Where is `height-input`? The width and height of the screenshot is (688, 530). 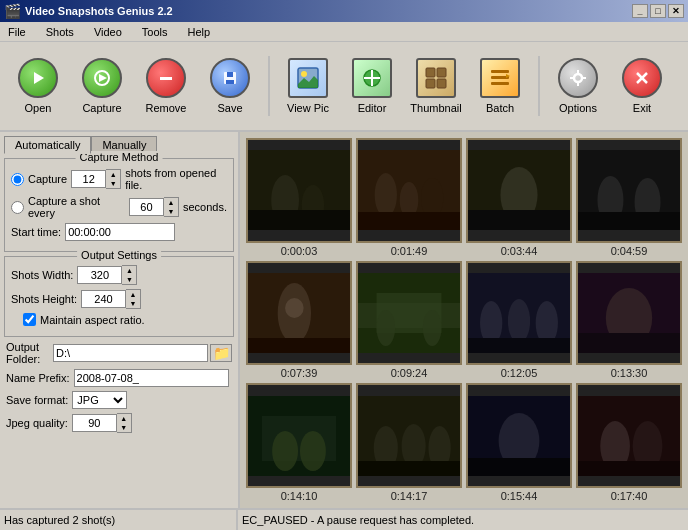
height-input is located at coordinates (104, 299).